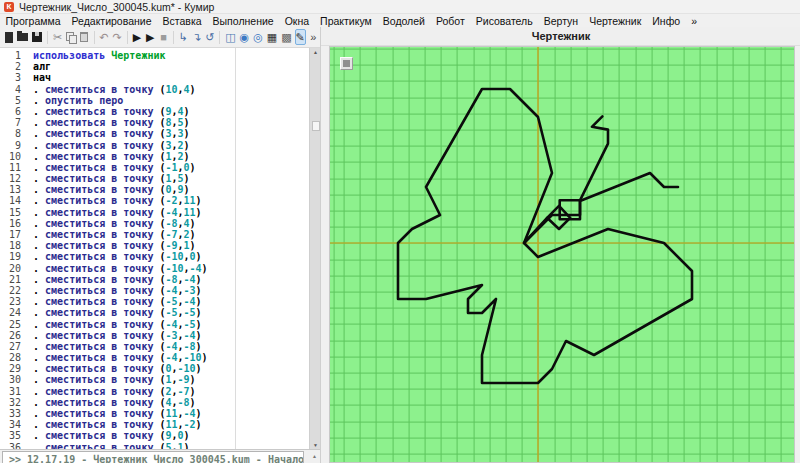  Describe the element at coordinates (154, 402) in the screenshot. I see `code-line-32: 32. сместиться в точку (4,-8)` at that location.